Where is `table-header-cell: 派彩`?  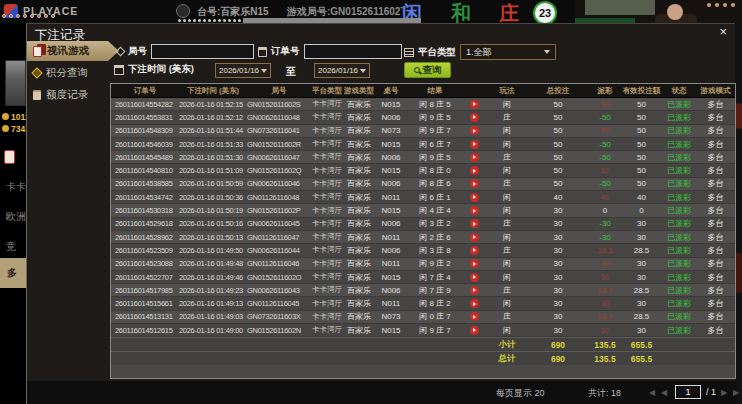 table-header-cell: 派彩 is located at coordinates (605, 90).